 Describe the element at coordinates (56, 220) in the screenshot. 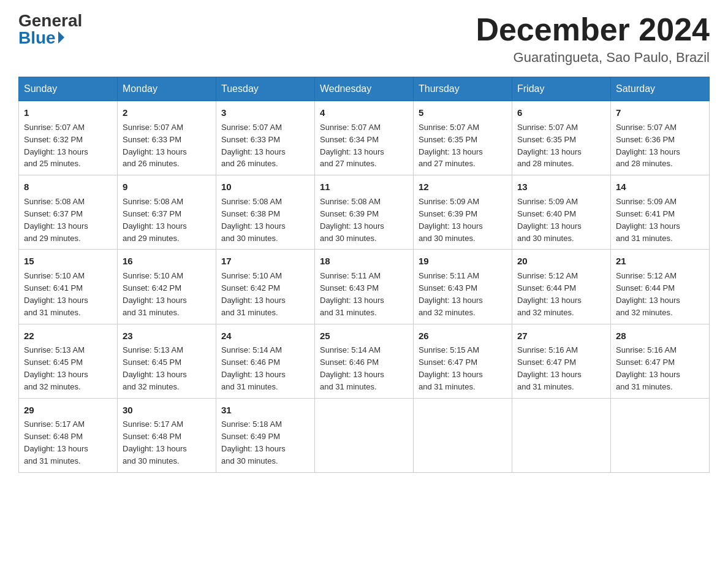

I see `day-info: Sunrise: 5:08 AMSunset: 6:37 PMDaylight:…` at that location.